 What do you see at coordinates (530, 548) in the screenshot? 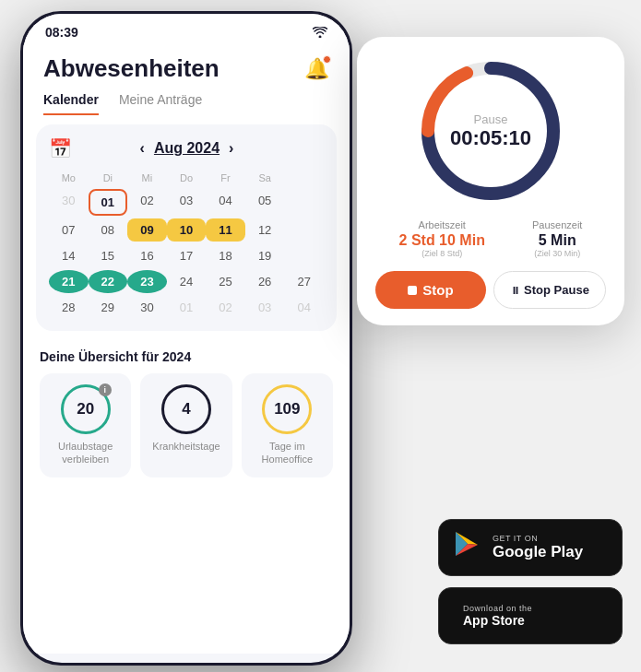
I see `google-play-button: GET IT ON Google Play` at bounding box center [530, 548].